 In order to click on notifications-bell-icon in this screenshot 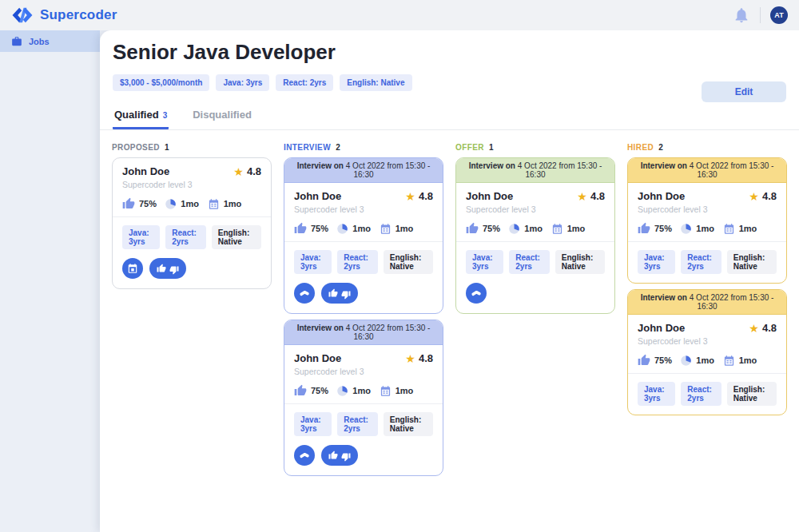, I will do `click(741, 15)`.